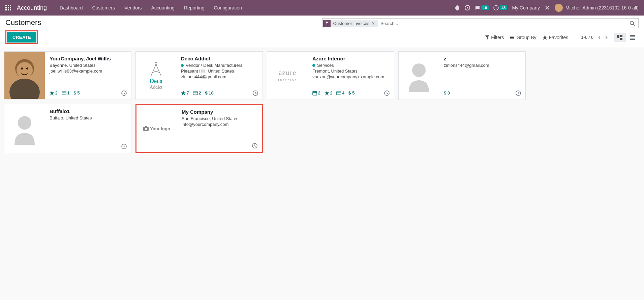  I want to click on groupby-button: Group By, so click(523, 37).